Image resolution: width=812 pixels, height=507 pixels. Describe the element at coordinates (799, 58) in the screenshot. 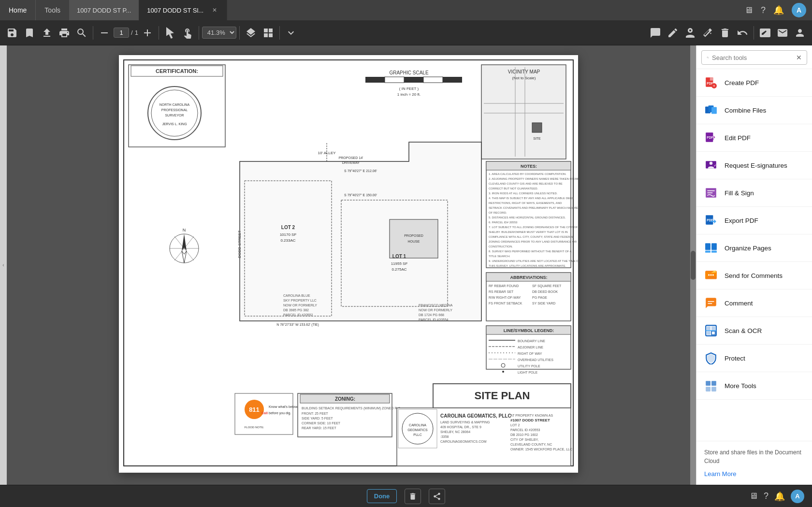

I see `search-clear-button: ✕` at that location.